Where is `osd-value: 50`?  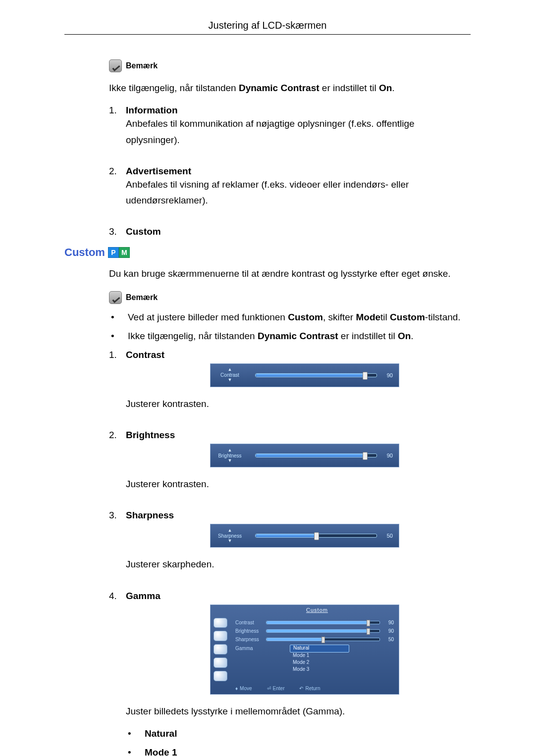 osd-value: 50 is located at coordinates (390, 536).